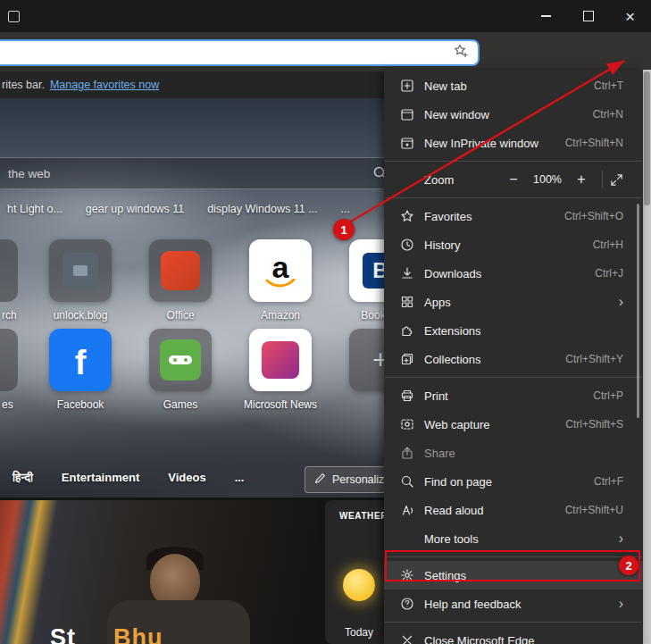 This screenshot has width=651, height=644. I want to click on more-tools-icon-slot, so click(407, 539).